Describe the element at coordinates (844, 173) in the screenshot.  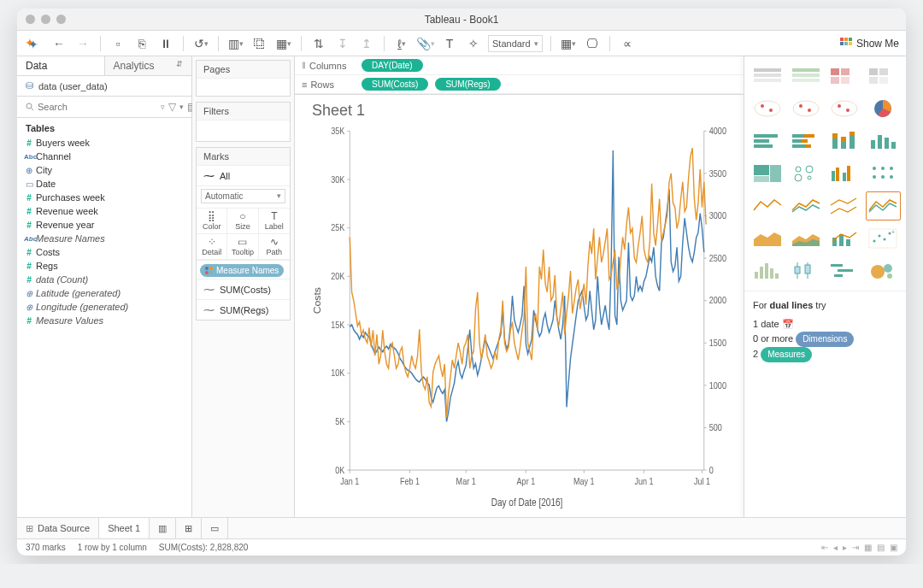
I see `showme-sbs` at that location.